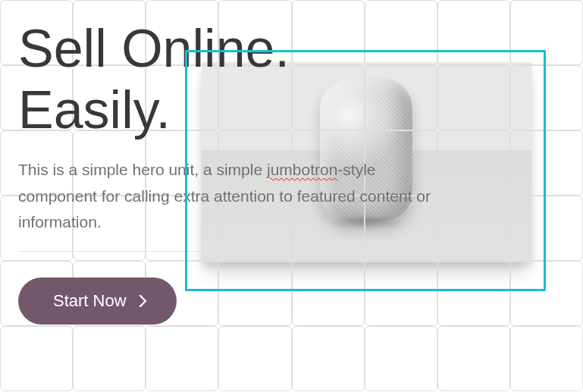 The image size is (583, 392). I want to click on start-now-button: Start Now, so click(97, 301).